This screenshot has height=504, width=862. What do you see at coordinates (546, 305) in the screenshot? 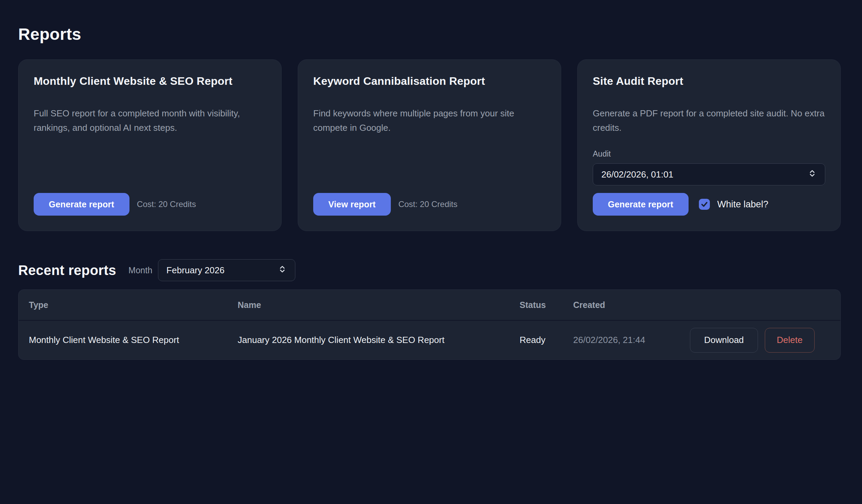
I see `column-header-status: Status` at bounding box center [546, 305].